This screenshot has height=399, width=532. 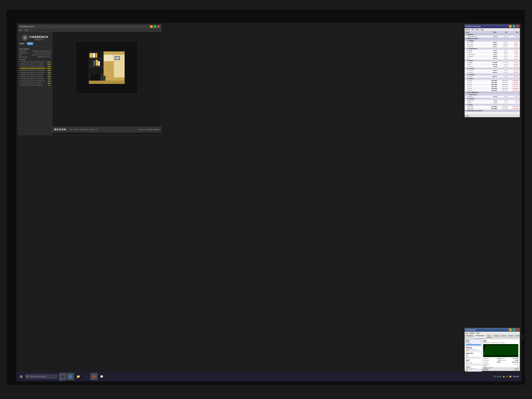 What do you see at coordinates (26, 30) in the screenshot?
I see `menu-help: Help` at bounding box center [26, 30].